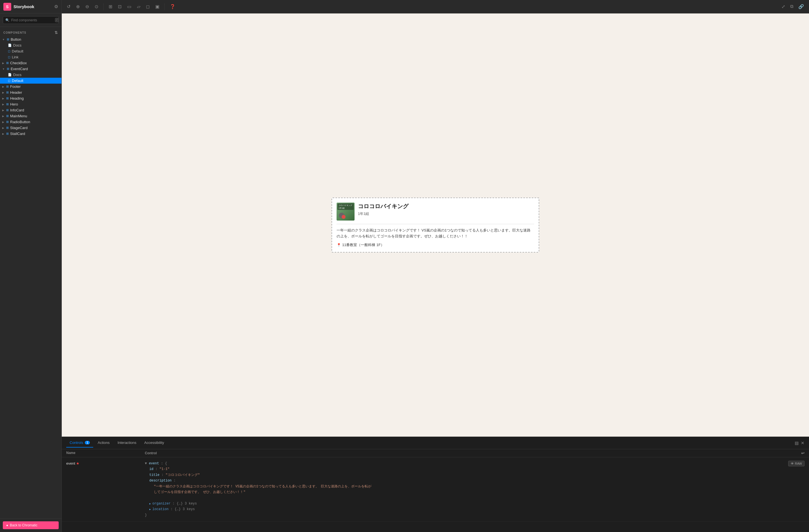 Image resolution: width=809 pixels, height=532 pixels. What do you see at coordinates (80, 443) in the screenshot?
I see `tab-controls: Controls 1` at bounding box center [80, 443].